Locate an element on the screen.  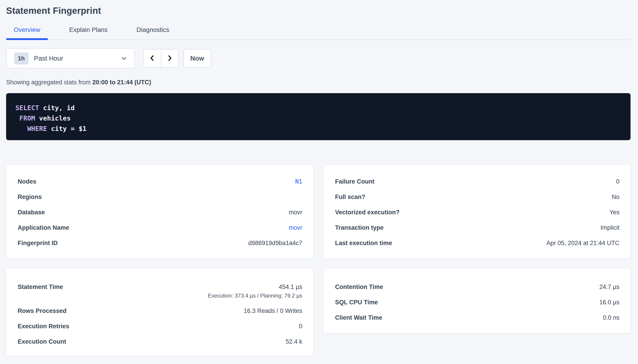
execution-attributes-card: Failure Count 0 Full scan? No Vectorized… is located at coordinates (477, 212).